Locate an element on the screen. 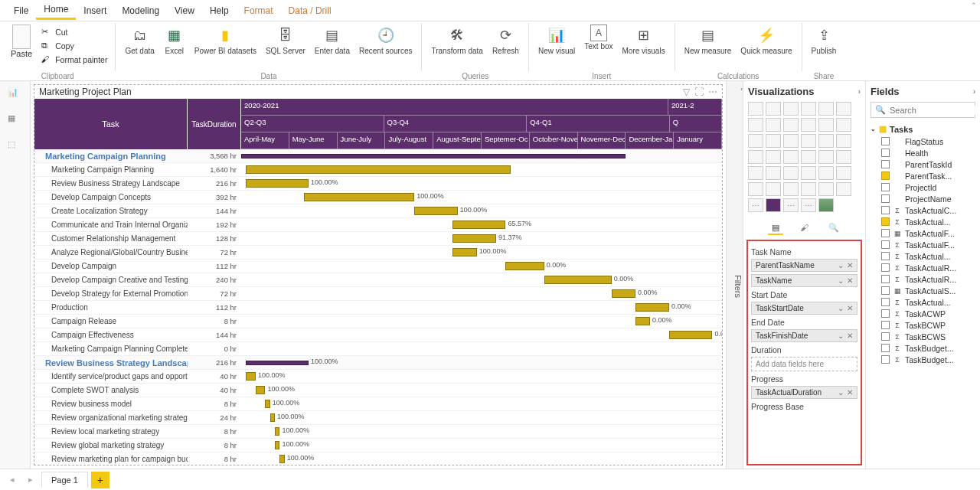  gantt-row: Develop Strategy for External Promotions… is located at coordinates (378, 294).